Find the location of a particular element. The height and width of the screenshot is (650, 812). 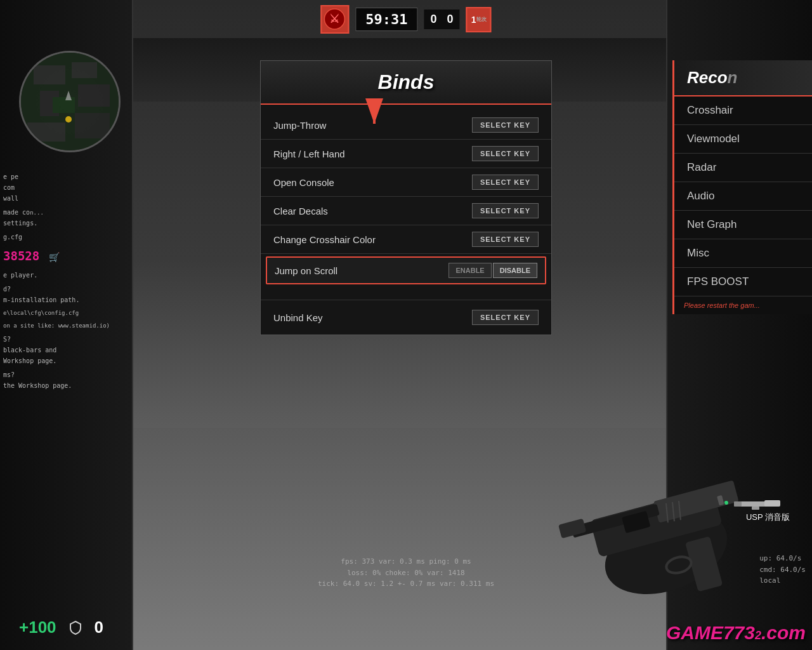

hand-select-key: SELECT KEY is located at coordinates (505, 154).